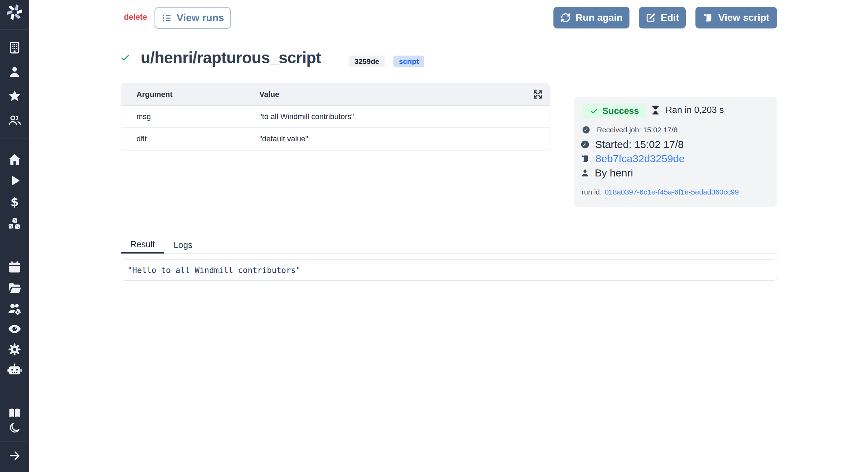  I want to click on run-again-label: Run again, so click(599, 18).